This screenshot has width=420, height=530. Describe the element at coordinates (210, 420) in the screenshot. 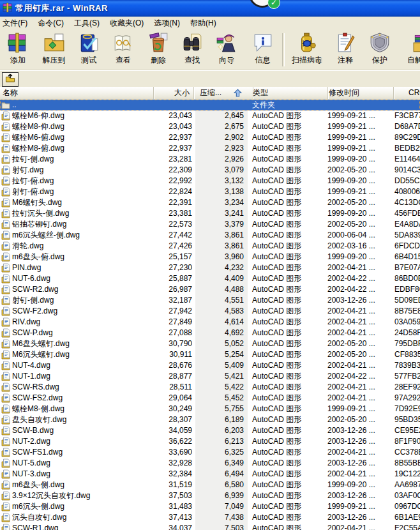

I see `table-row: 盘头自攻钉.dwg28,3076,189AutoCAD 图形2002-05-20…` at that location.